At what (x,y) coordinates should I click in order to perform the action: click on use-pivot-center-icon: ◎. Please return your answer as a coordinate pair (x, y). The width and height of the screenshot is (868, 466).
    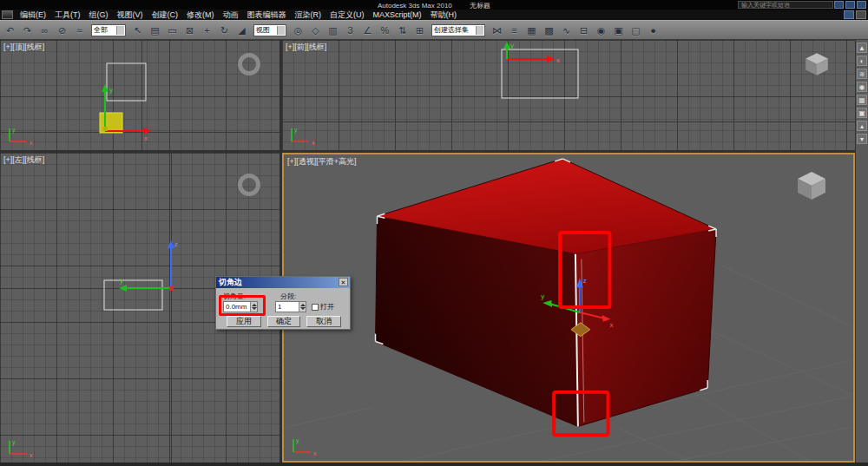
    Looking at the image, I should click on (299, 30).